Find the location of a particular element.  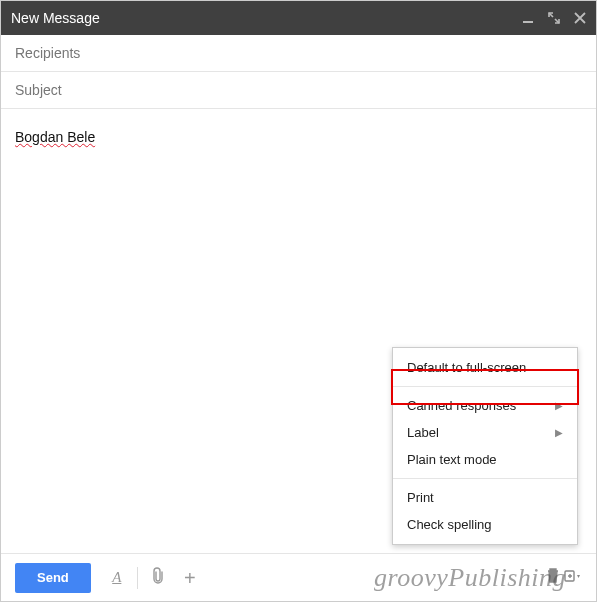

close-icon is located at coordinates (580, 18).